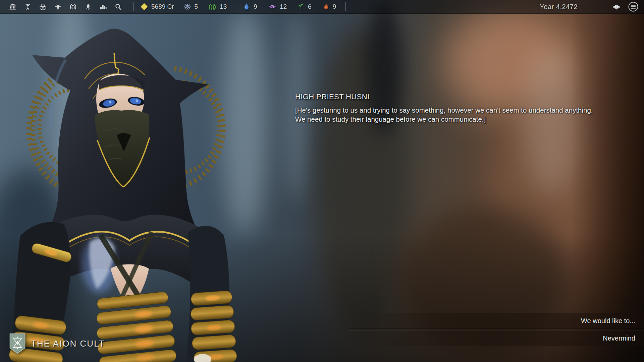 This screenshot has width=644, height=362. What do you see at coordinates (43, 7) in the screenshot?
I see `trinity-button` at bounding box center [43, 7].